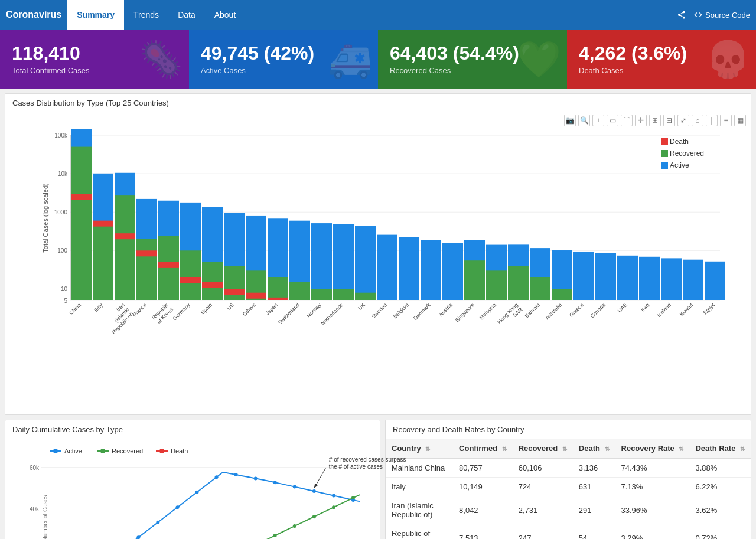 Image resolution: width=756 pixels, height=539 pixels. I want to click on recovered-cases-card: 64,403 (54.4%) Recovered Cases 💚, so click(472, 59).